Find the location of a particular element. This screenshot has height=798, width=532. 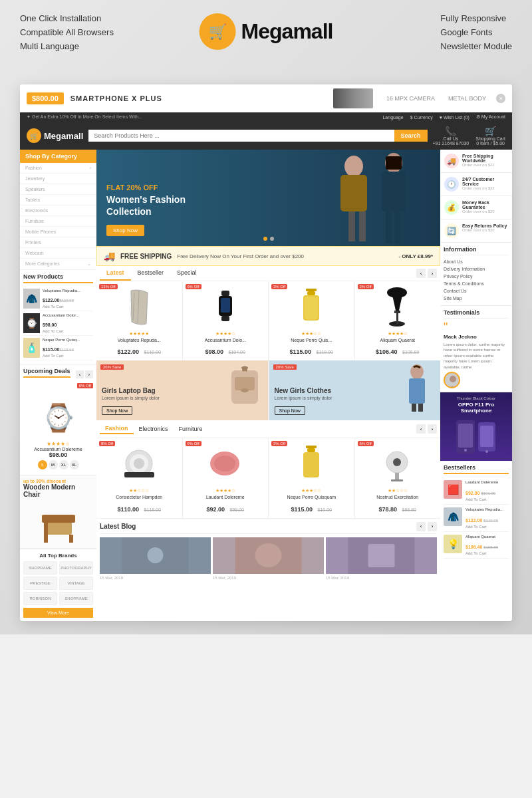

phone-action: 📞 Call Us +91 21648 87030 is located at coordinates (451, 136).